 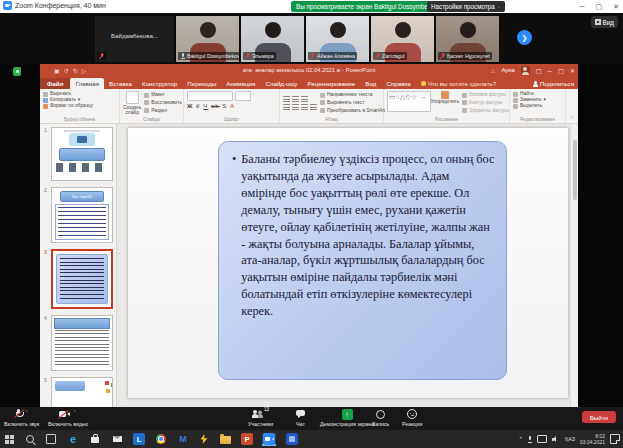 I want to click on align-center-icon, so click(x=296, y=107).